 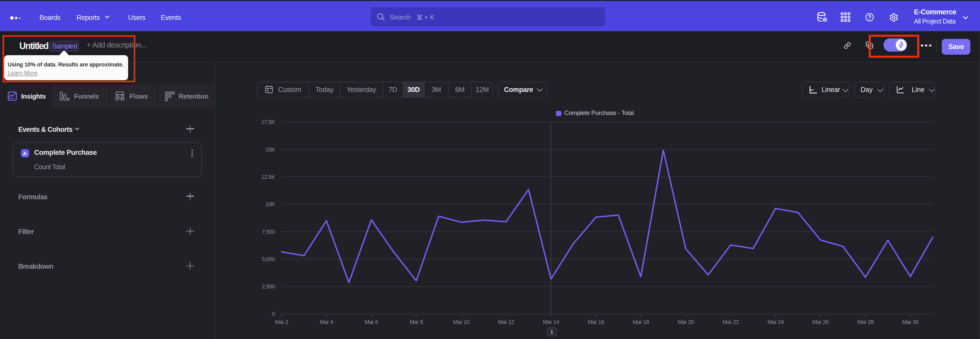 I want to click on svg-text: 2,500, so click(x=269, y=286).